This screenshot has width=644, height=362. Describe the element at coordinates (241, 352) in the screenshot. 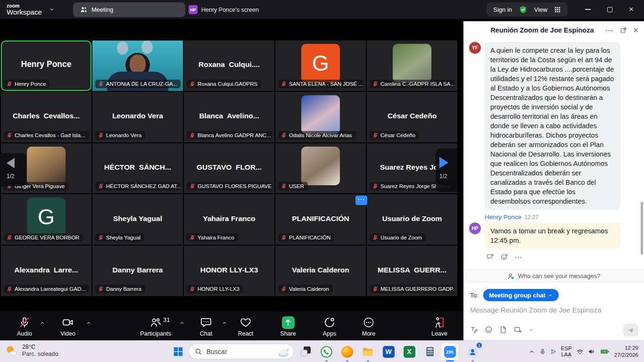

I see `taskbar-search: Buscar` at that location.